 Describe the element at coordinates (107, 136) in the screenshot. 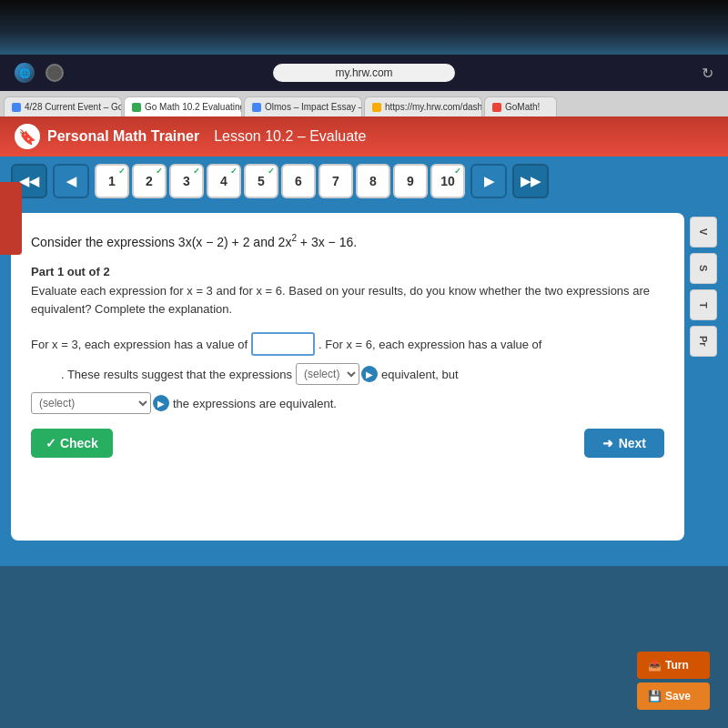

I see `app-logo: 🔖 Personal Math Trainer` at that location.